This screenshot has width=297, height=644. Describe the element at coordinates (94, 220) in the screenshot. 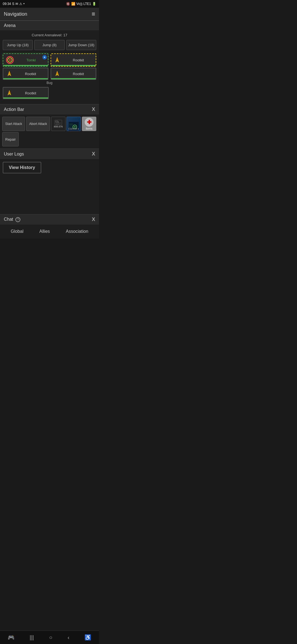

I see `chat-close: X` at that location.